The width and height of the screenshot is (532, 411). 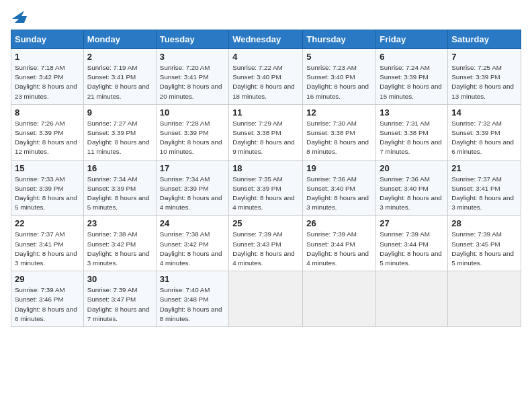 What do you see at coordinates (412, 82) in the screenshot?
I see `day-info: Sunrise: 7:24 AM Sunset: 3:39 PM Dayligh…` at bounding box center [412, 82].